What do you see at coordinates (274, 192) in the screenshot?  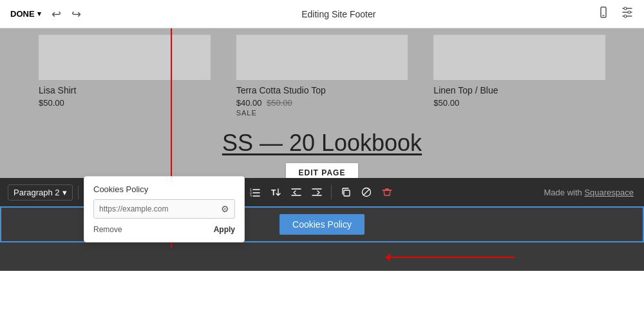 I see `svg-text: T` at bounding box center [274, 192].